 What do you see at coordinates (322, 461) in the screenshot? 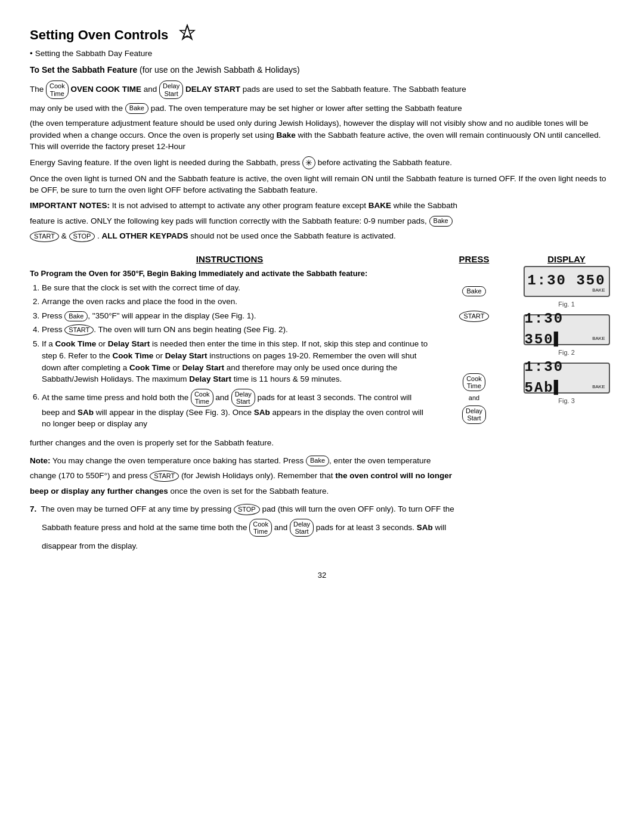
I see `note-para: Note: You may change the oven temperatur…` at bounding box center [322, 461].